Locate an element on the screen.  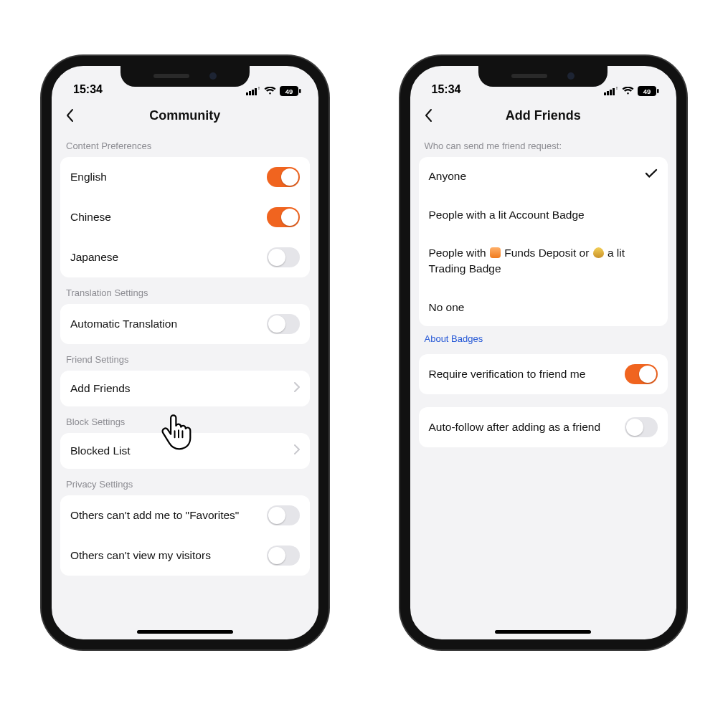
option-anyone: Anyone is located at coordinates (544, 176).